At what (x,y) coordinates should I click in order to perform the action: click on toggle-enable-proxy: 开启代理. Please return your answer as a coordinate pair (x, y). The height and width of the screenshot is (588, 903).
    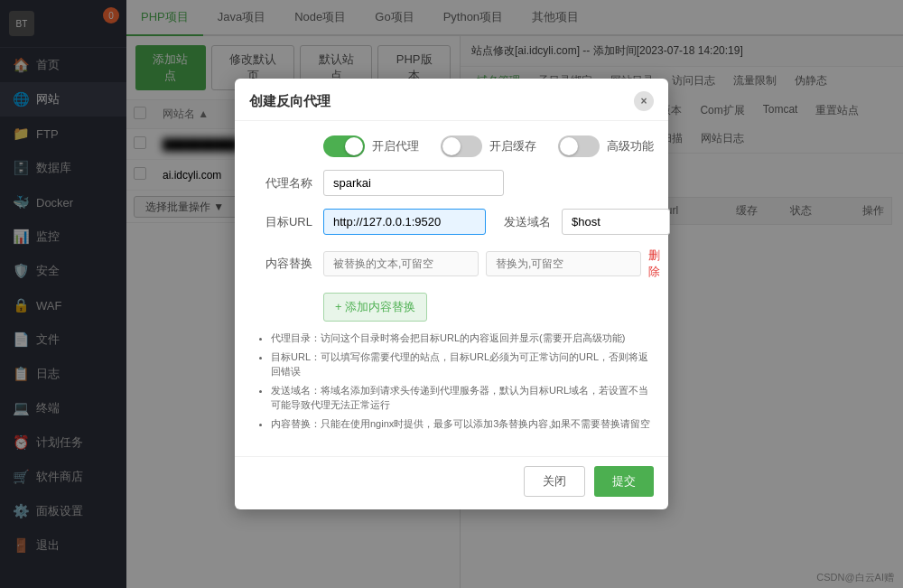
    Looking at the image, I should click on (371, 146).